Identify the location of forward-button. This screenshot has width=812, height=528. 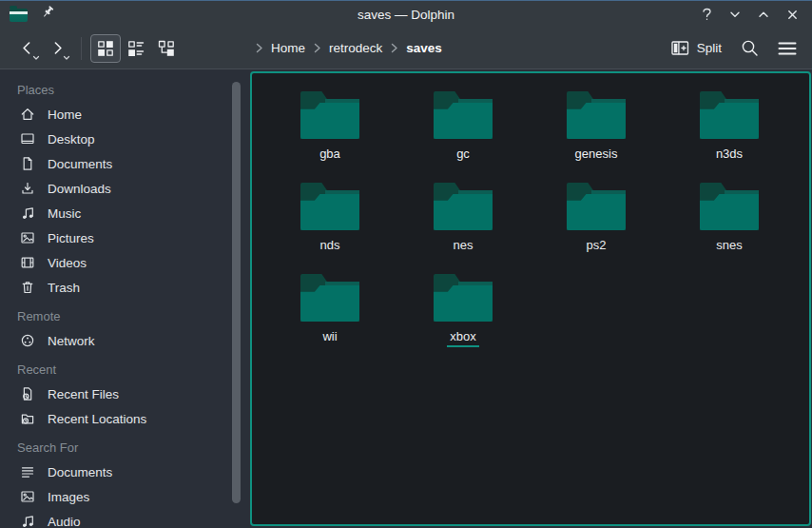
(57, 49).